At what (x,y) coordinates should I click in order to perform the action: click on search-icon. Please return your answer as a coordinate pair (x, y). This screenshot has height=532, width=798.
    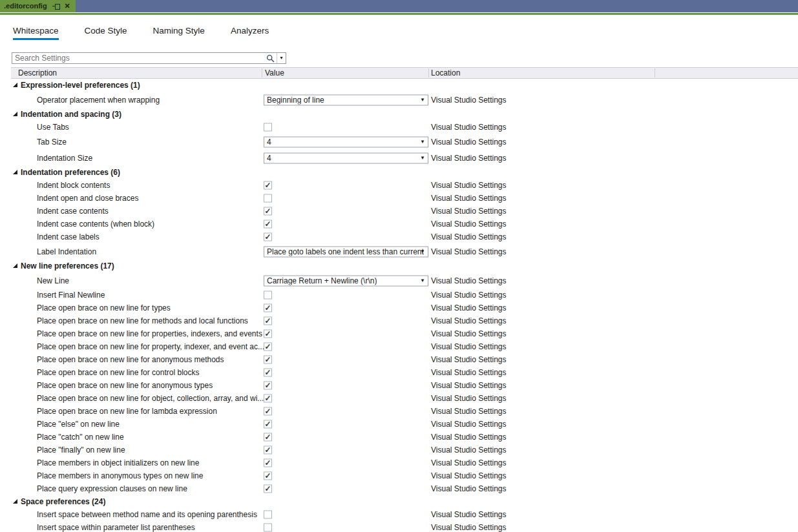
    Looking at the image, I should click on (270, 58).